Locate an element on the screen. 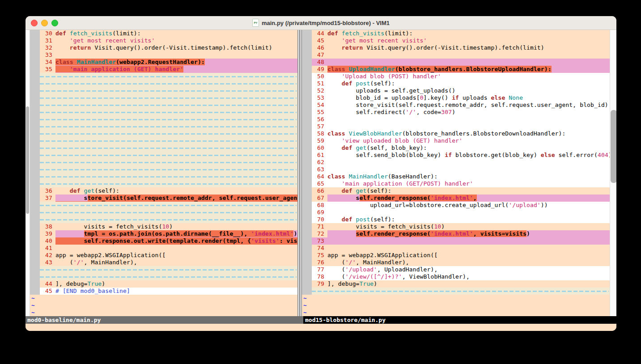 This screenshot has height=364, width=641. code-text: return Visit.query().order(-Visit.timest… is located at coordinates (176, 48).